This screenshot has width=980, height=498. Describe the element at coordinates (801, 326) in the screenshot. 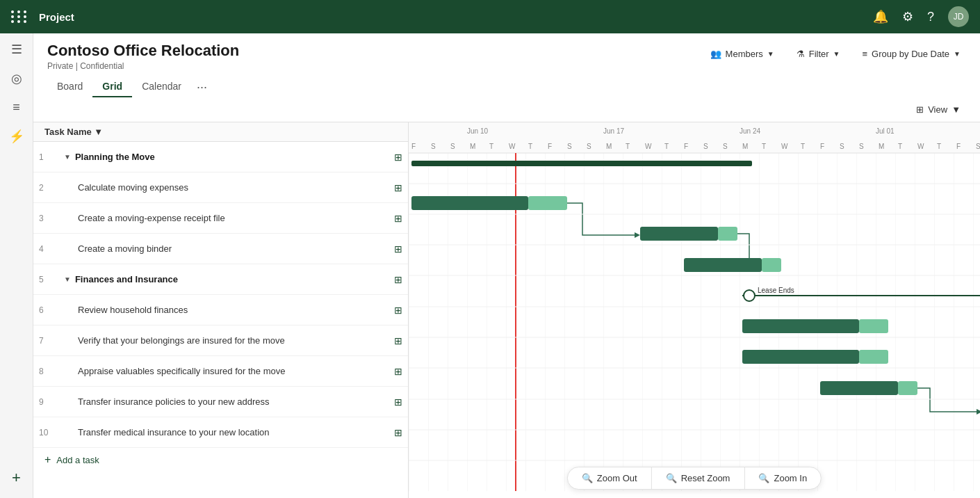

I see `gantt-bar-task-6-dark` at that location.